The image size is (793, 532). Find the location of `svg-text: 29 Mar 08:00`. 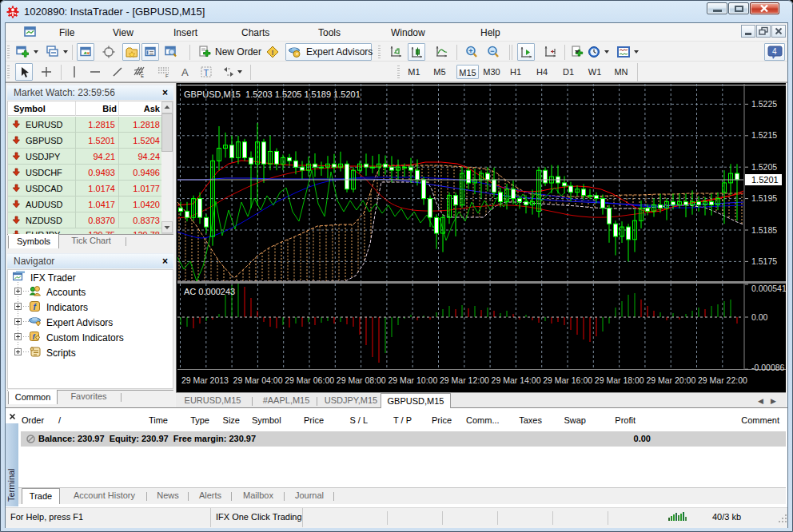

svg-text: 29 Mar 08:00 is located at coordinates (361, 380).